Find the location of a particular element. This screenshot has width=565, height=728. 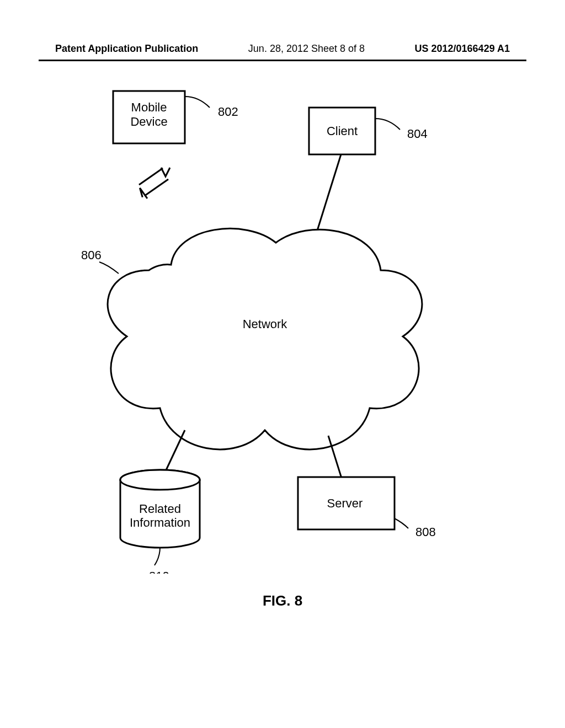

network-ref: 806 is located at coordinates (92, 255).